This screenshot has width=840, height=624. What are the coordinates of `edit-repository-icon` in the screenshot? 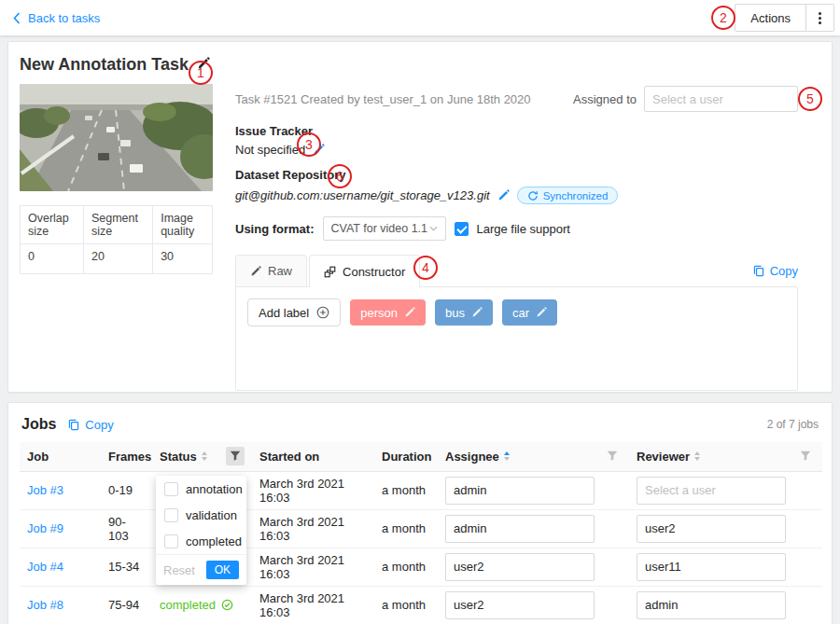 It's located at (504, 196).